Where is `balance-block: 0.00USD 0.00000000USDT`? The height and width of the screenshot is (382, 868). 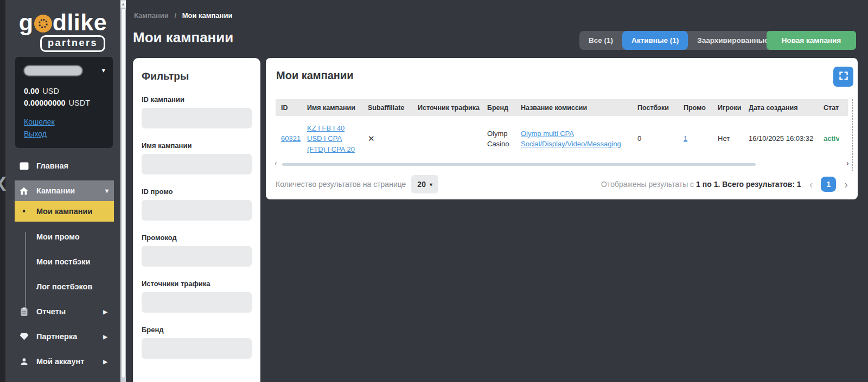
balance-block: 0.00USD 0.00000000USDT is located at coordinates (64, 98).